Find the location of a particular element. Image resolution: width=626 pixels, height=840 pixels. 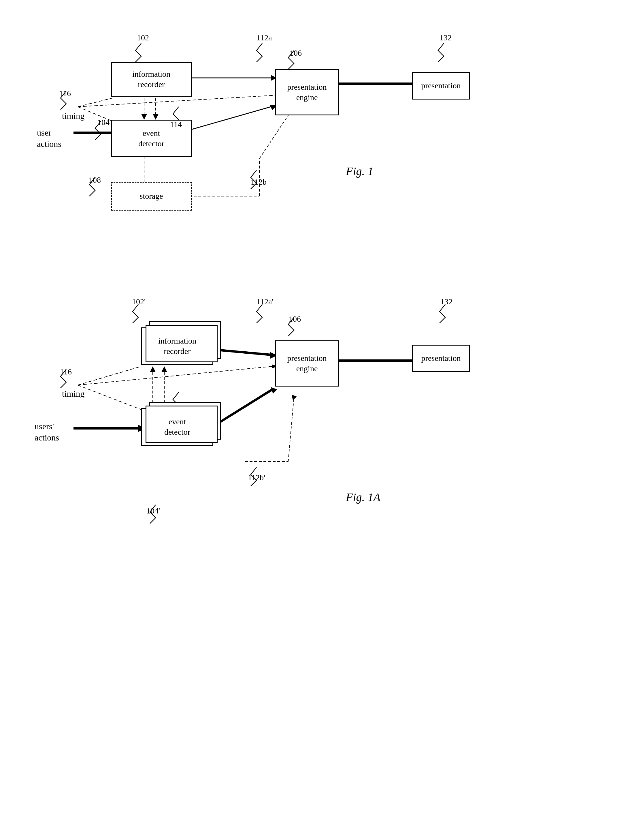

ref-106-fig1: 106 is located at coordinates (296, 53).